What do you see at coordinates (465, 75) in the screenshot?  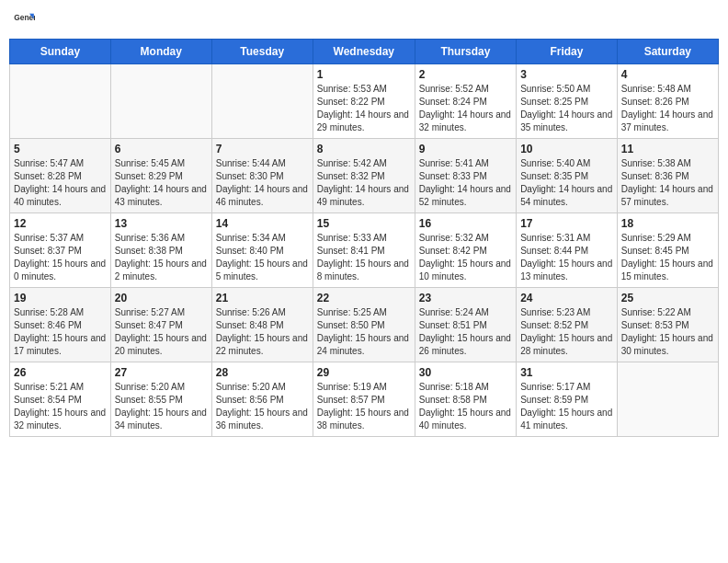 I see `day-number: 2` at bounding box center [465, 75].